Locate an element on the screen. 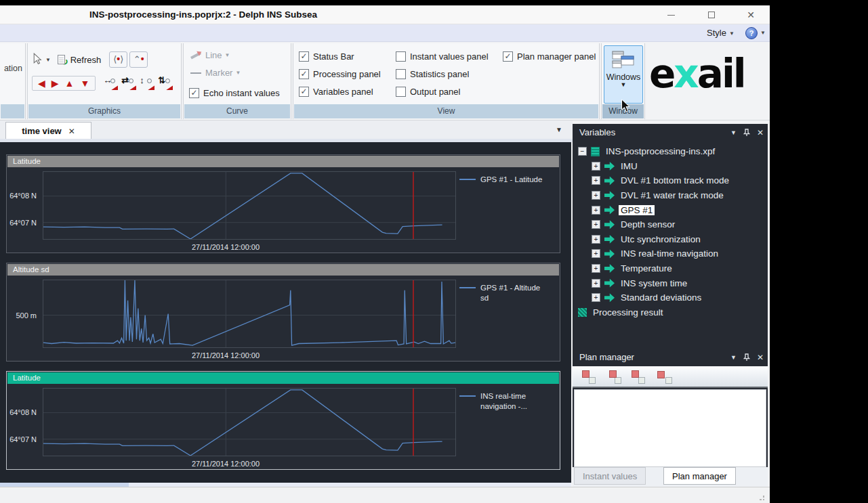 The width and height of the screenshot is (868, 503). document-icon is located at coordinates (61, 60).